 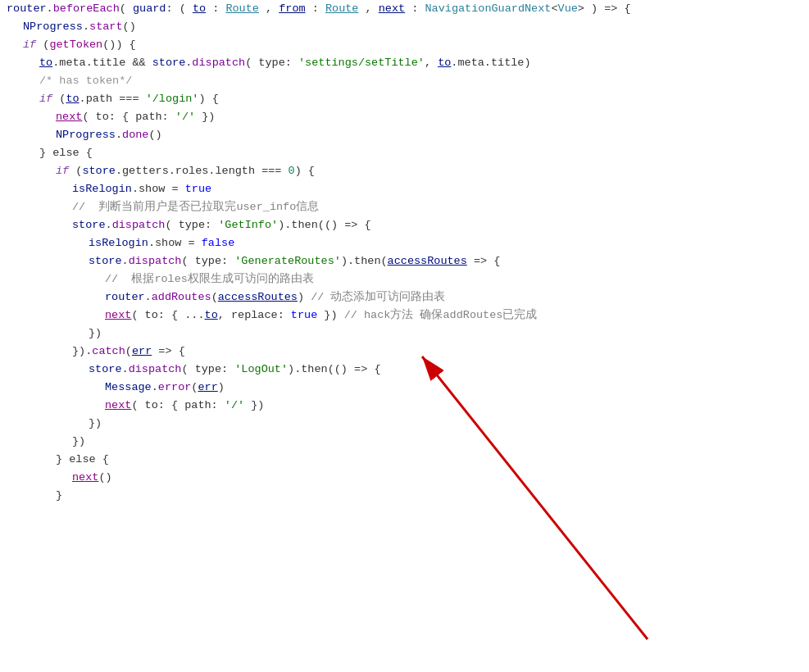 I want to click on code-token: 'LogOut', so click(x=261, y=370).